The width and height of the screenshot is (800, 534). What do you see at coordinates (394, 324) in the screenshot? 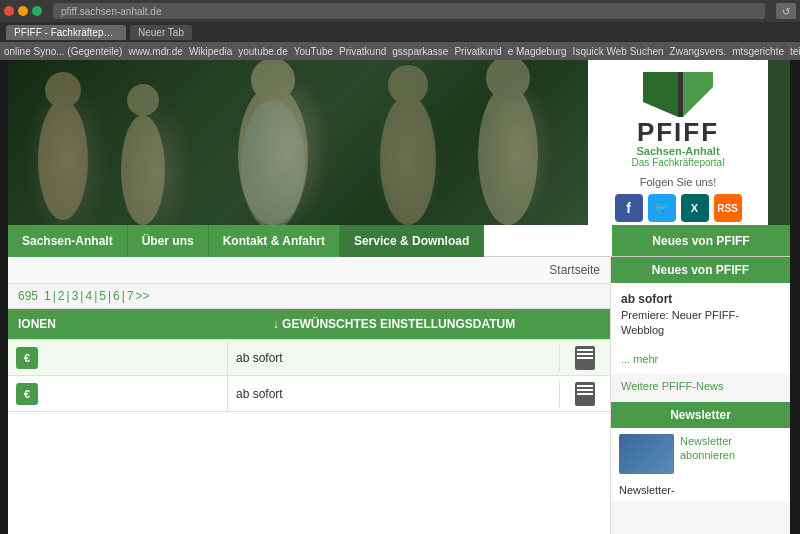
I see `col-mid-header: ↓ GEWÜNSCHTES EINSTELLUNGSDATUM` at bounding box center [394, 324].